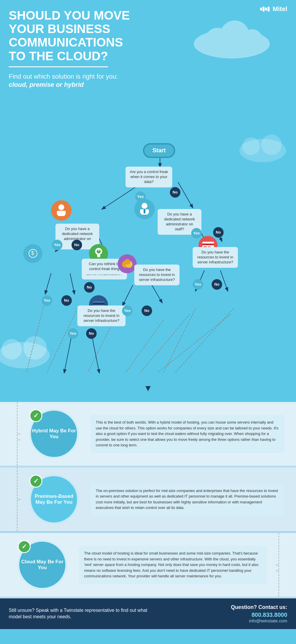 The image size is (296, 644). I want to click on hybrid-circle: ✓ Hybrid May Be For You, so click(54, 434).